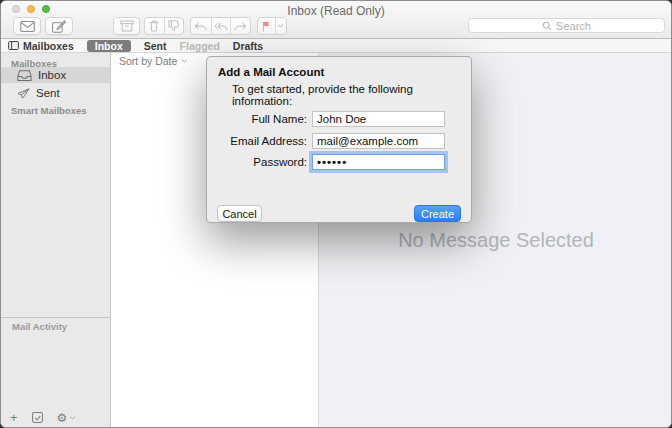 The image size is (672, 428). Describe the element at coordinates (200, 26) in the screenshot. I see `reply-icon` at that location.